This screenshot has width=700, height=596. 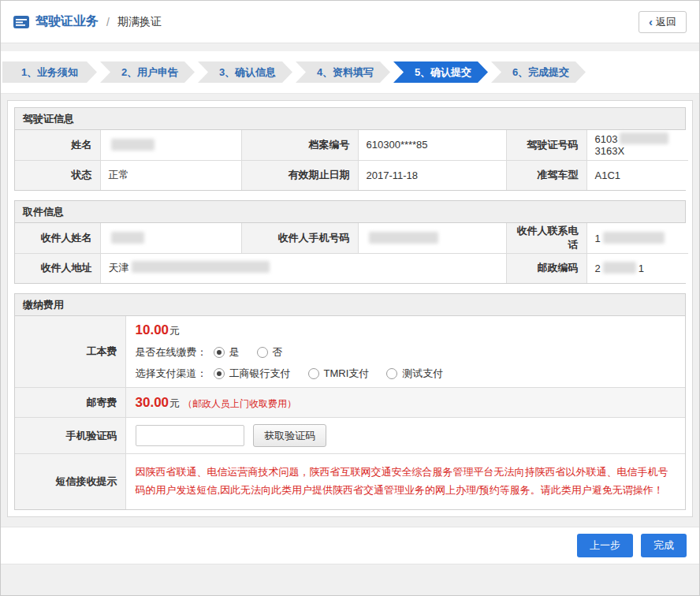 What do you see at coordinates (352, 253) in the screenshot?
I see `pickup-info-table: 收件人姓名 收件人手机号码 收件人联系电话 1 收件人地址 天津 邮政编码 21` at bounding box center [352, 253].